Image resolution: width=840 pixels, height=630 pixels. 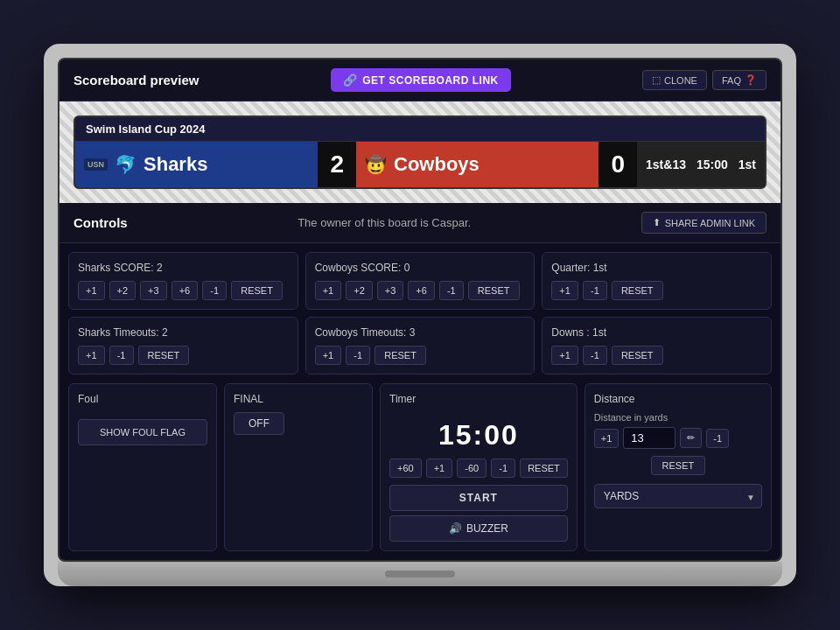 I want to click on distance-card: Distance Distance in yards +1 ✏ -1 RESET…, so click(x=678, y=467).